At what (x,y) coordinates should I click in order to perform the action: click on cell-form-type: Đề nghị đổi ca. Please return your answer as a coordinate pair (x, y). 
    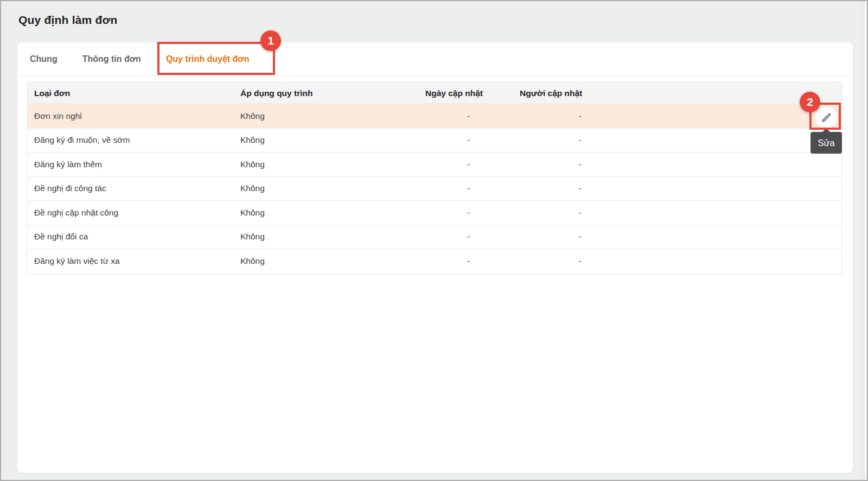
    Looking at the image, I should click on (131, 237).